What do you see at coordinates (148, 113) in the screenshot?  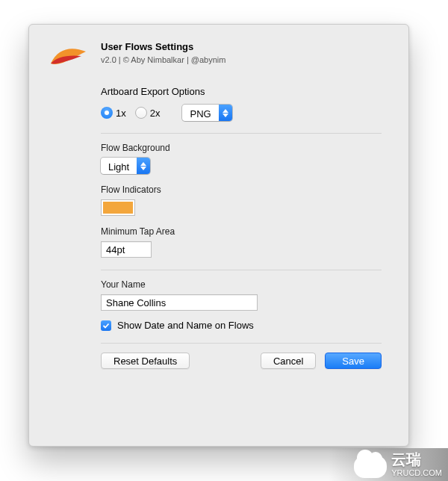 I see `scale-2x-radio: 2x` at bounding box center [148, 113].